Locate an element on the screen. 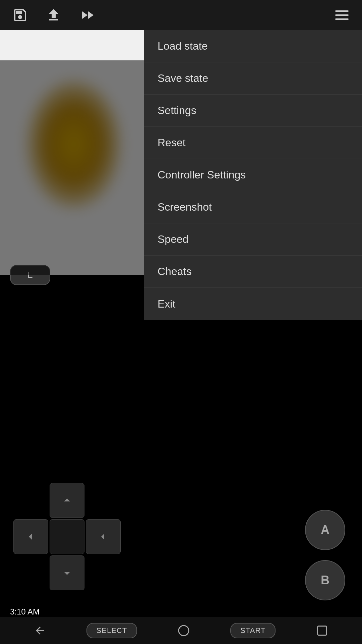  hamburger-menu-button is located at coordinates (342, 15).